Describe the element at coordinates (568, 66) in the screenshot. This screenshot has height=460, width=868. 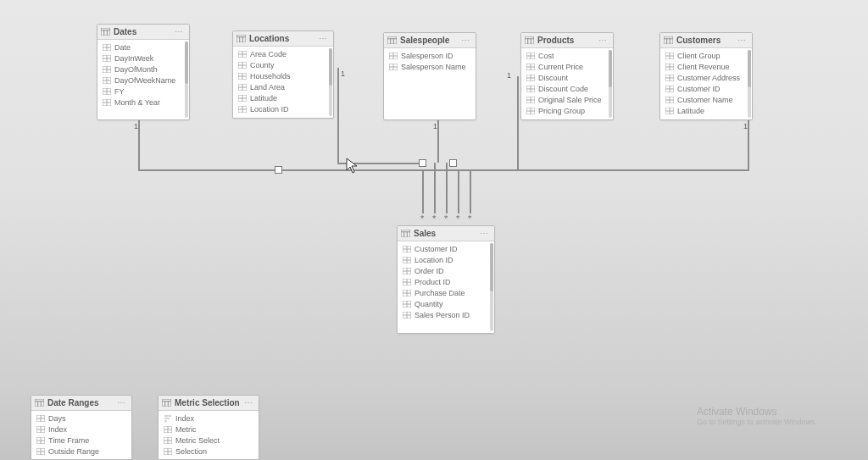
I see `field-item: Current Price` at that location.